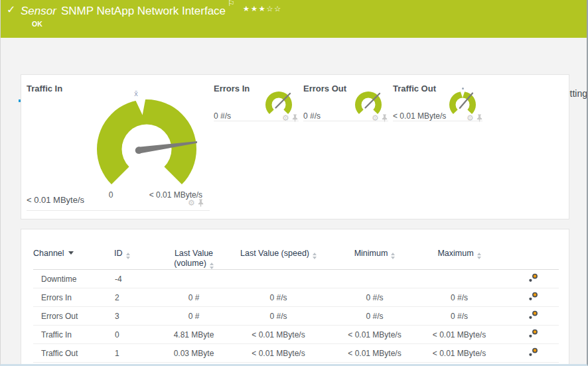  I want to click on gauge-tools: ⚙, so click(196, 203).